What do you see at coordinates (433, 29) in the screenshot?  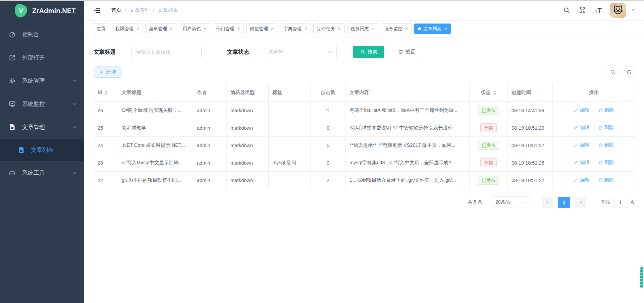 I see `tab-article-list: 文章列表✕` at bounding box center [433, 29].